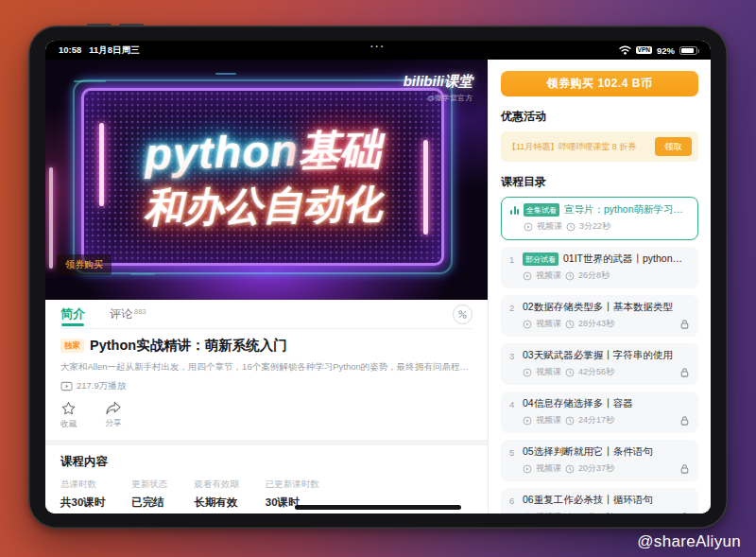 The width and height of the screenshot is (756, 557). I want to click on home-indicator, so click(378, 507).